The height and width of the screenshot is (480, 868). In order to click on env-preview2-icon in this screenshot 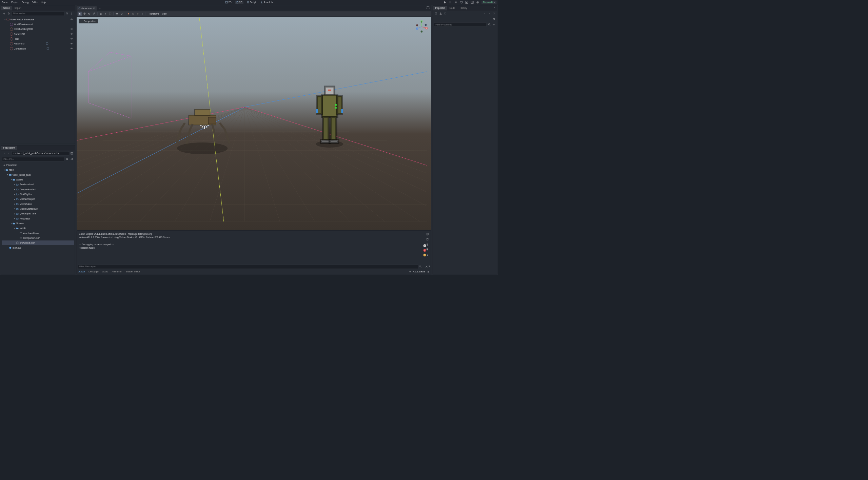, I will do `click(138, 14)`.